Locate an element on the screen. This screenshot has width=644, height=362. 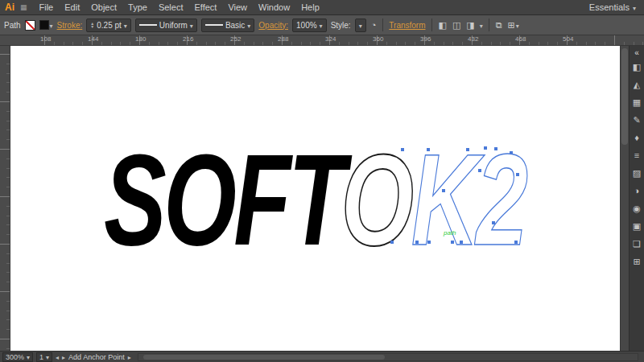
select-similar-icon: ⊞ is located at coordinates (512, 26).